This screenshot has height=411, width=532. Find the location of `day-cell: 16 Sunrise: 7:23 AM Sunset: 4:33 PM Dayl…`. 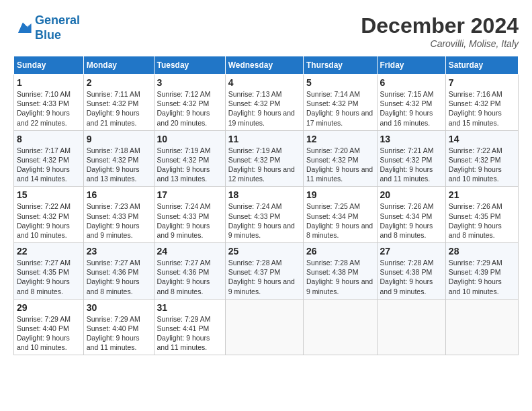

day-cell: 16 Sunrise: 7:23 AM Sunset: 4:33 PM Dayl… is located at coordinates (118, 215).